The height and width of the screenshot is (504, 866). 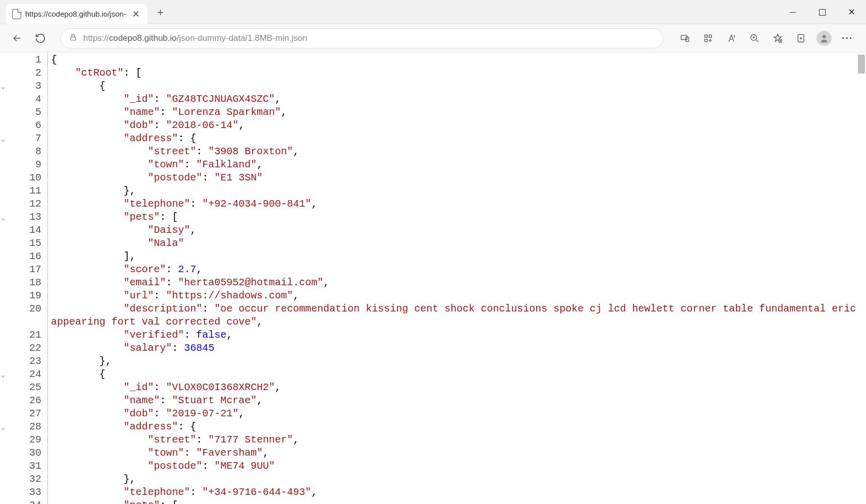 I want to click on code-line: "verified": false,, so click(x=458, y=335).